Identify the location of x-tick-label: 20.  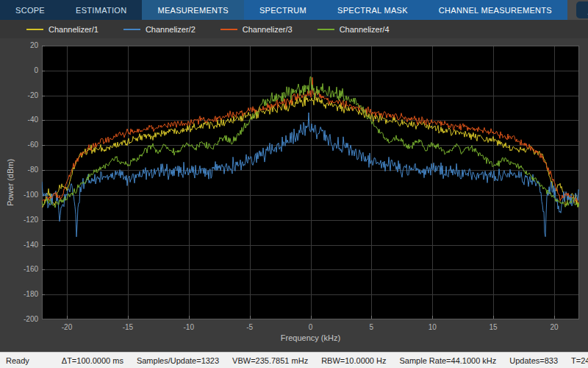
(554, 328).